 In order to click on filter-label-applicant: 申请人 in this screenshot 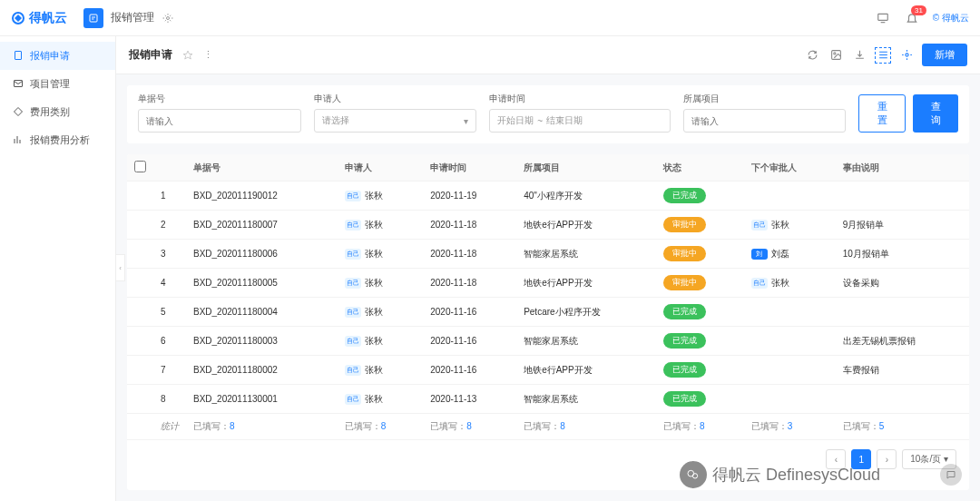, I will do `click(396, 99)`.